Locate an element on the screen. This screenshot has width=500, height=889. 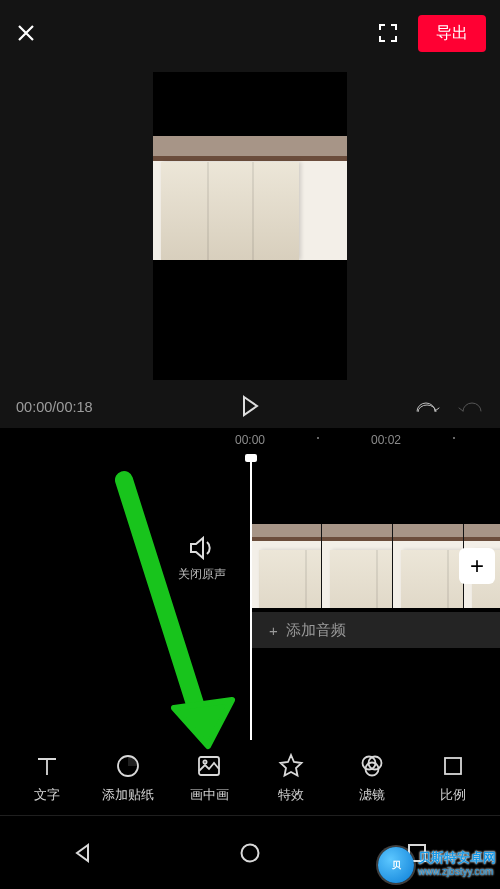
undo-button is located at coordinates (427, 408).